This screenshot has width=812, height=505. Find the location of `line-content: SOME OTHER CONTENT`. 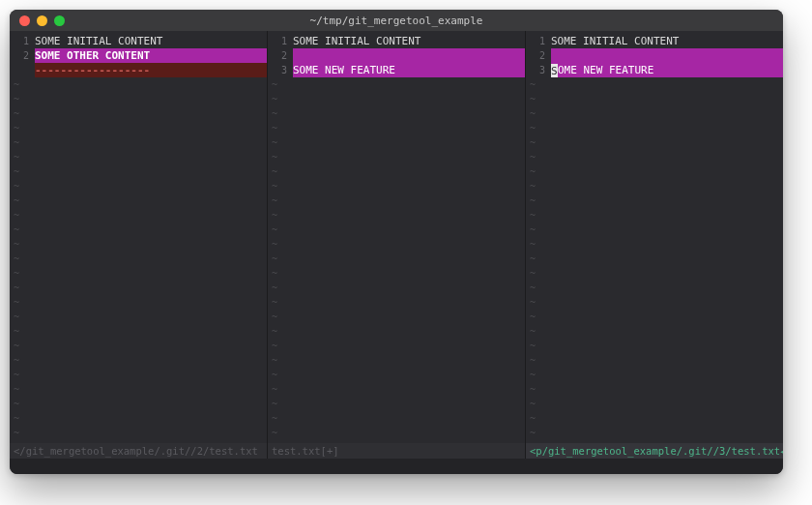

line-content: SOME OTHER CONTENT is located at coordinates (151, 56).